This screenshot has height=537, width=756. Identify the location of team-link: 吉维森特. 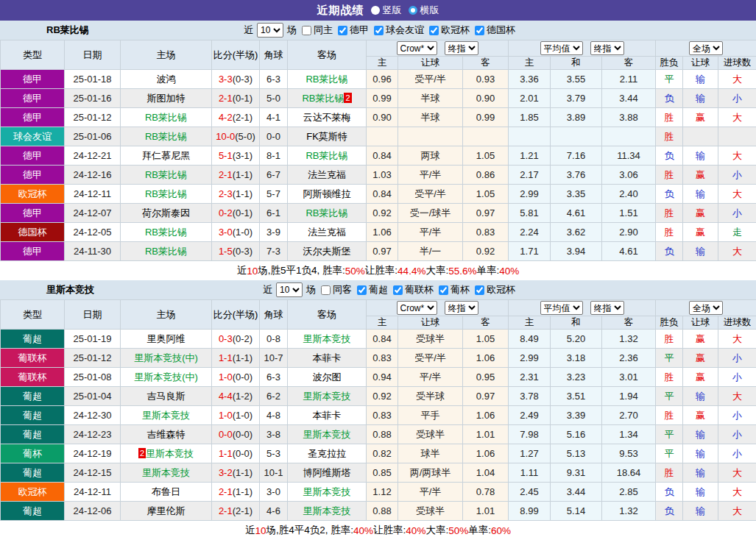
(166, 434).